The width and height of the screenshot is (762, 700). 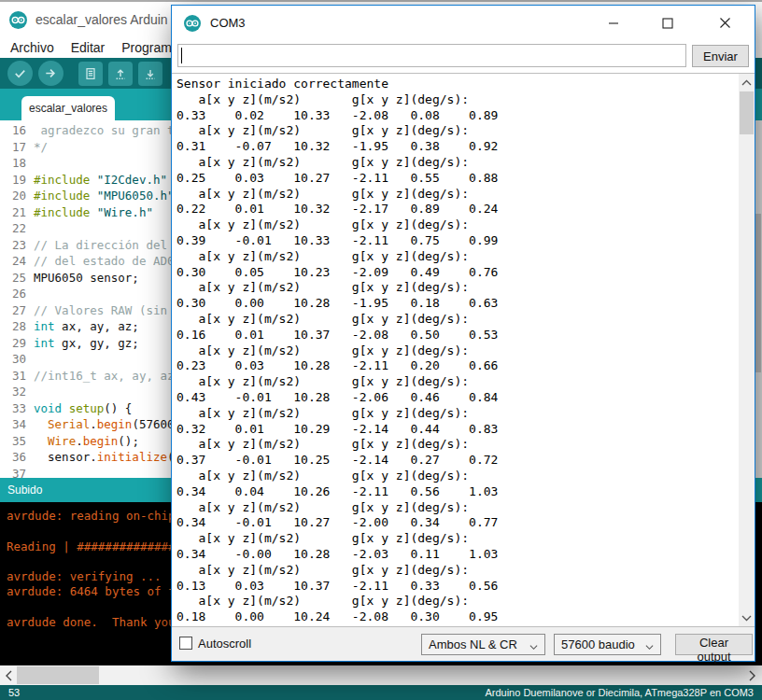 What do you see at coordinates (86, 441) in the screenshot?
I see `code-text: Wire.begin();` at bounding box center [86, 441].